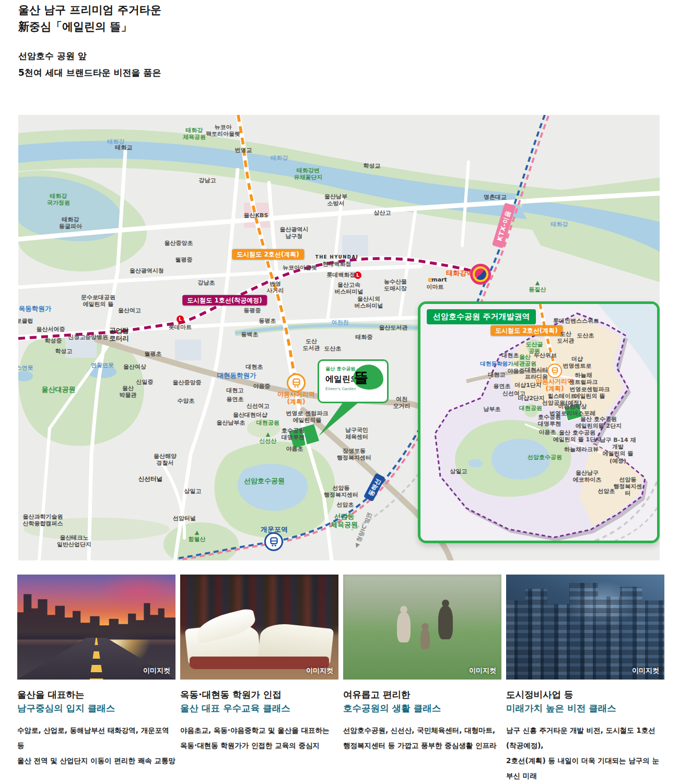 The height and width of the screenshot is (784, 679). I want to click on card-title: 여유롭고 편리한, so click(422, 695).